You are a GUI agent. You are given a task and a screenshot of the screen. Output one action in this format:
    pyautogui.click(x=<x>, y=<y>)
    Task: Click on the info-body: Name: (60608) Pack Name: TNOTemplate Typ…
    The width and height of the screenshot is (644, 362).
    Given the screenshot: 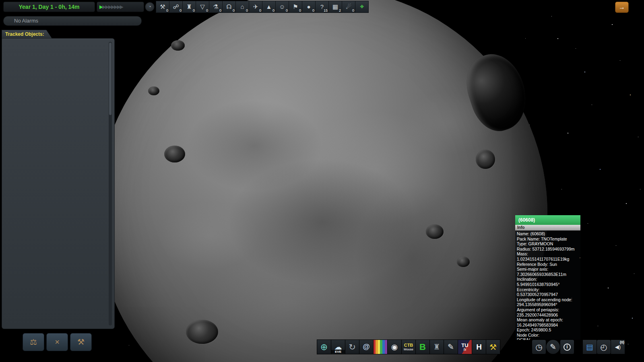 What is the action you would take?
    pyautogui.click(x=548, y=285)
    